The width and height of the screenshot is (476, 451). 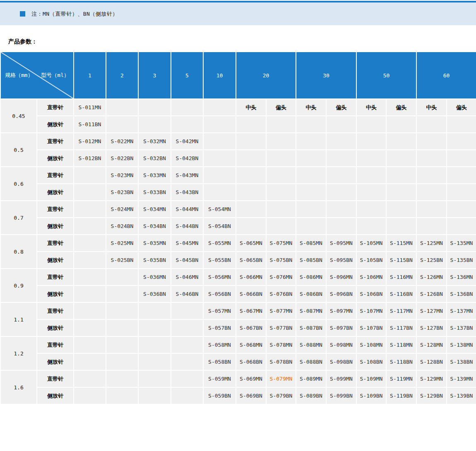 What do you see at coordinates (341, 260) in the screenshot?
I see `model-cell: S-095BN` at bounding box center [341, 260].